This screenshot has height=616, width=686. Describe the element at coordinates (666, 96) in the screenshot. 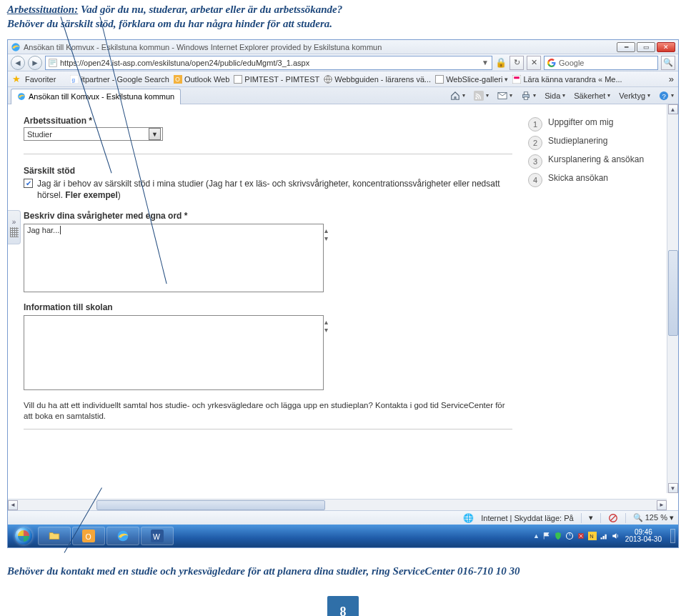

I see `help-button: ?▾` at that location.